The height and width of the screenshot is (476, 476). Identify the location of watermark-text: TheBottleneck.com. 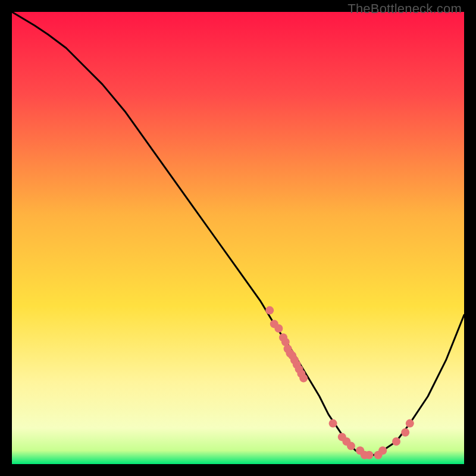
(405, 9).